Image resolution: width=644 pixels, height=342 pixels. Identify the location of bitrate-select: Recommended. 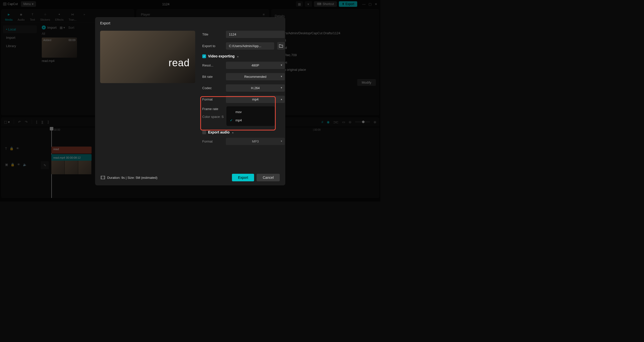
(255, 77).